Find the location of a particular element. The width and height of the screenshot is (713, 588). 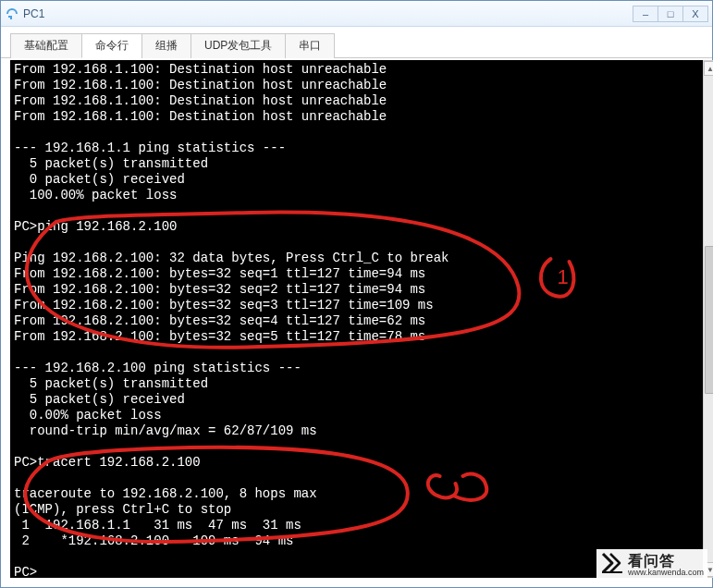

tab-serial: 串口 is located at coordinates (310, 46).